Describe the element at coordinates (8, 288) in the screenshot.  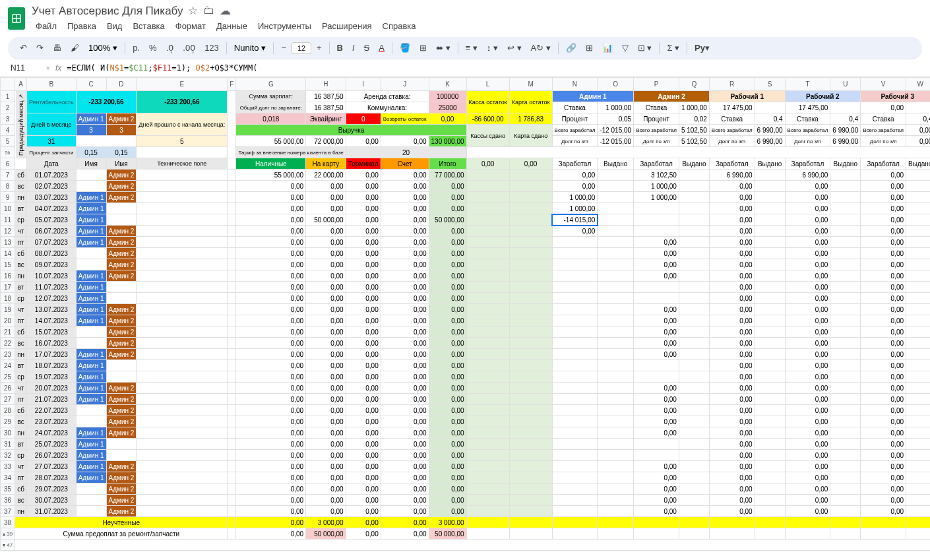
I see `row-header-17: 17` at that location.